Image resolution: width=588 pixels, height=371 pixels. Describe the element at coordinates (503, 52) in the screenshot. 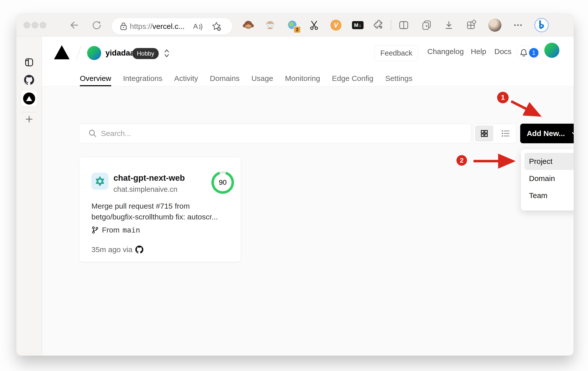

I see `docs-link: Docs` at that location.